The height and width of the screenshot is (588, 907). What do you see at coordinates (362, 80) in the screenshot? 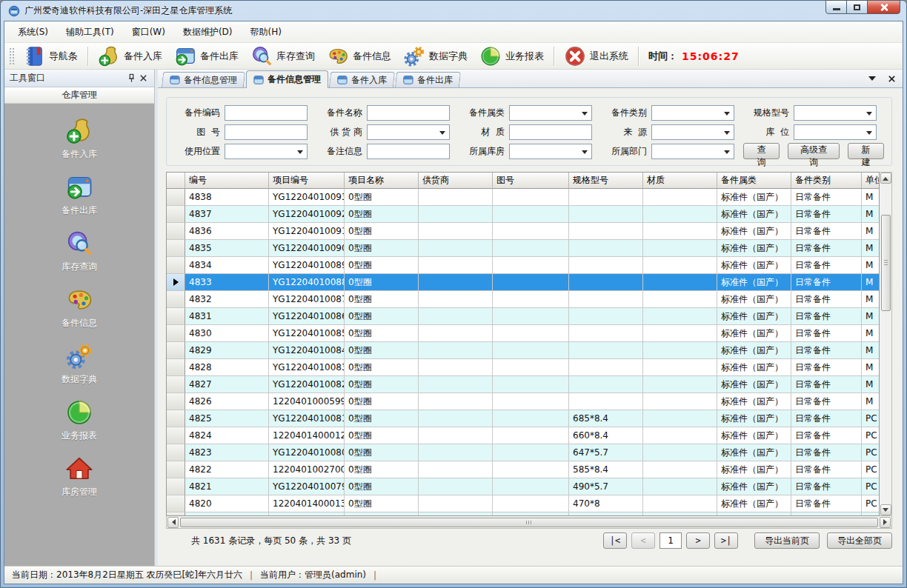
I see `tab-parts-in: 备件入库` at bounding box center [362, 80].